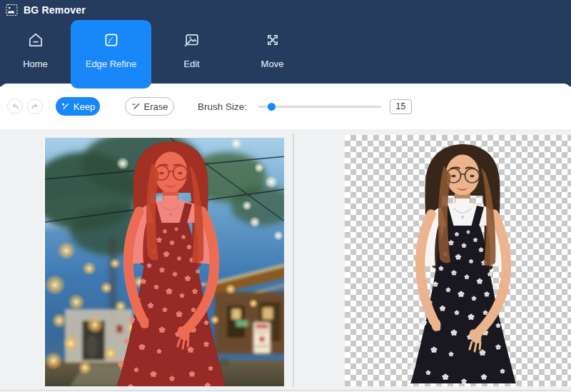 The height and width of the screenshot is (392, 571). Describe the element at coordinates (273, 40) in the screenshot. I see `expand-arrows-icon` at that location.